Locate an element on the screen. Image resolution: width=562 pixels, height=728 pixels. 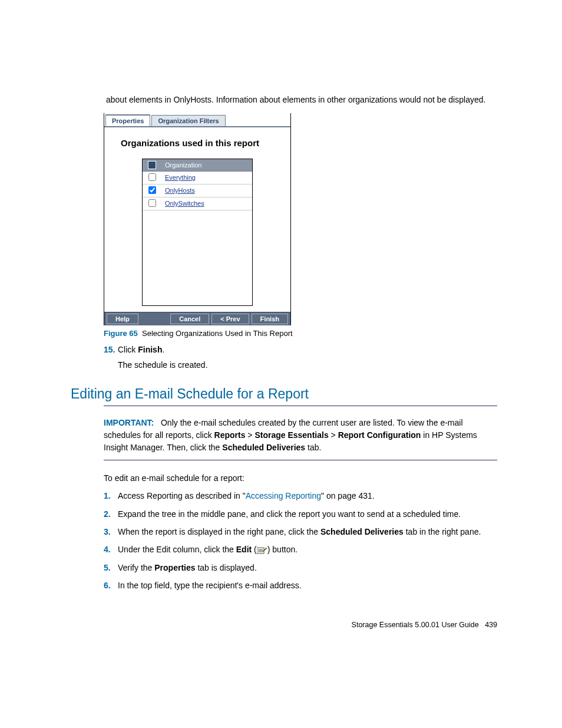
important-bold-scheduled-deliveries: Scheduled Deliveries is located at coordinates (264, 447).